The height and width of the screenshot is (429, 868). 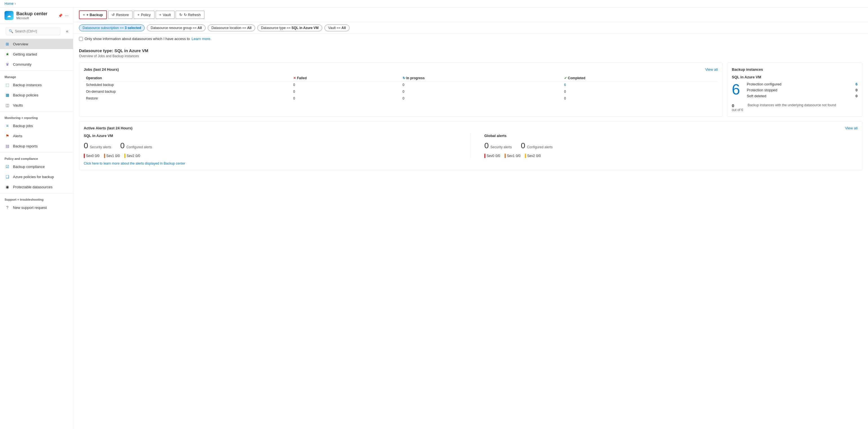 I want to click on table-row: Scheduled backup 0 0 6, so click(x=401, y=85).